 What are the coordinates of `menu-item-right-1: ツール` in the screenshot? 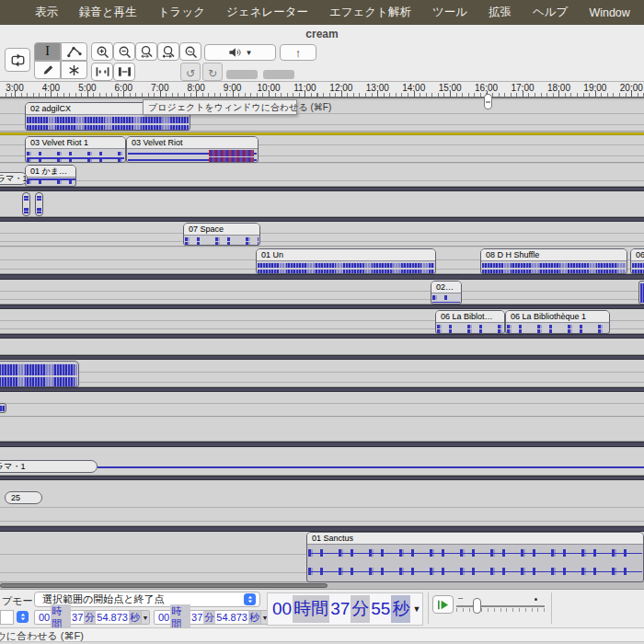 It's located at (450, 13).